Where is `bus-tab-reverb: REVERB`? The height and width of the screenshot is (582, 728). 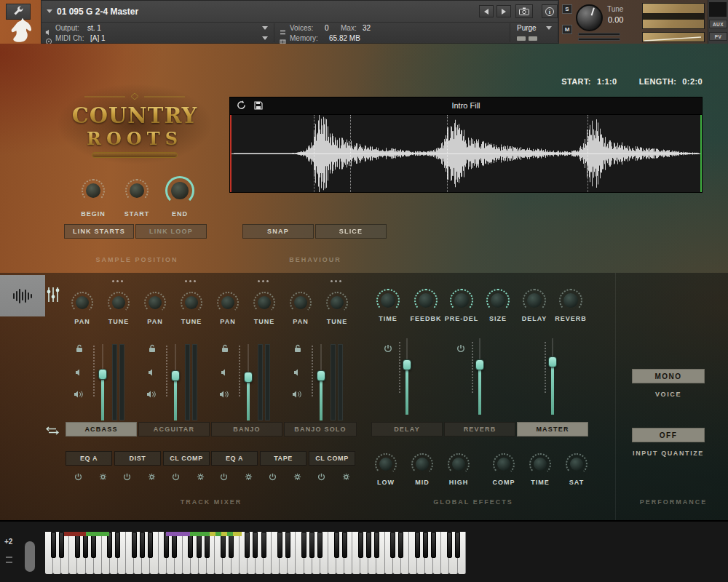
bus-tab-reverb: REVERB is located at coordinates (480, 429).